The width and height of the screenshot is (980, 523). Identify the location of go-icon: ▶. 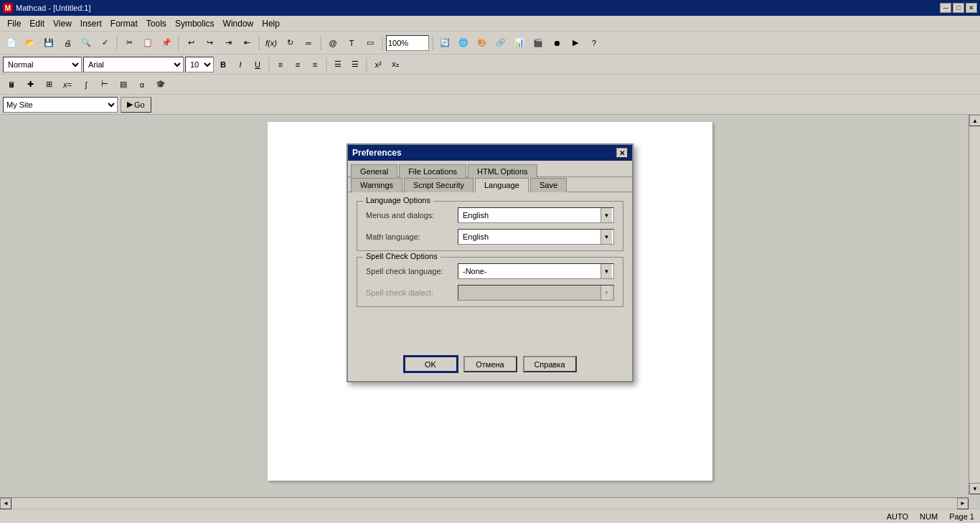
(130, 105).